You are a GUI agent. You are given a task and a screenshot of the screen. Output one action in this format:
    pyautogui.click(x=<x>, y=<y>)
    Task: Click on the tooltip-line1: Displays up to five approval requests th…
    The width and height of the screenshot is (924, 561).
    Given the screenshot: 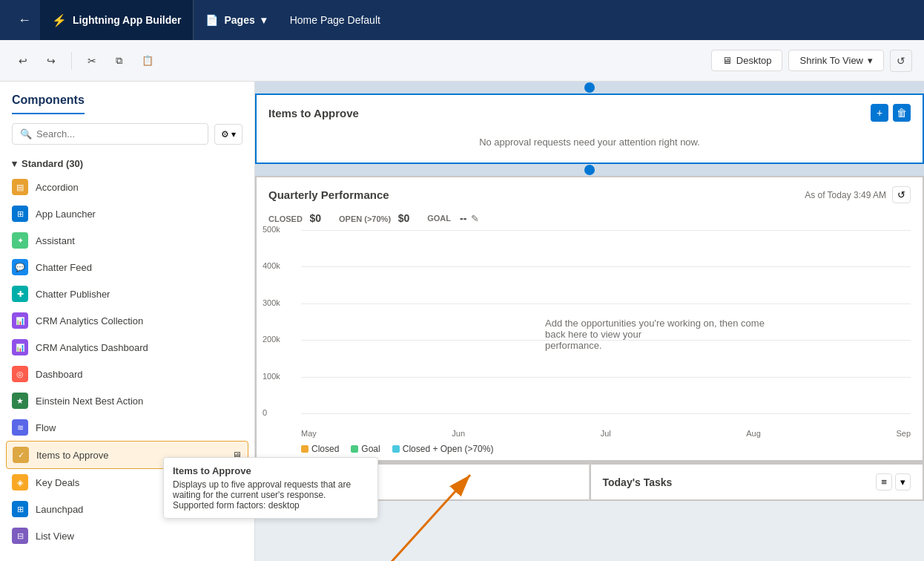 What is the action you would take?
    pyautogui.click(x=271, y=485)
    